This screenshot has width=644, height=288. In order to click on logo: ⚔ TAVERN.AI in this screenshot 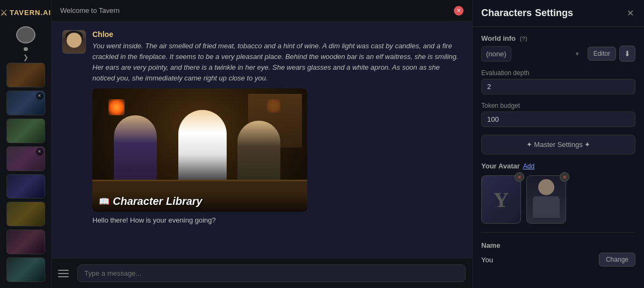, I will do `click(26, 13)`.